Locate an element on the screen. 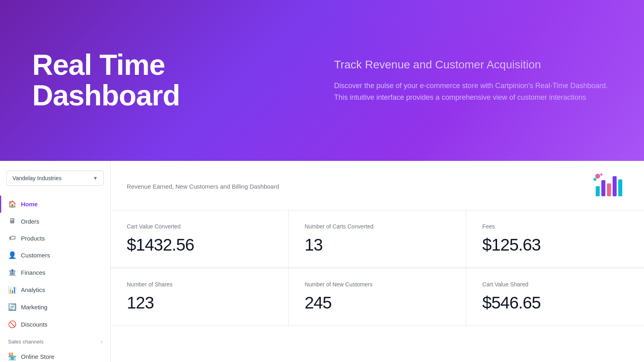 The height and width of the screenshot is (362, 644). sales-channels-label: Sales channels is located at coordinates (26, 342).